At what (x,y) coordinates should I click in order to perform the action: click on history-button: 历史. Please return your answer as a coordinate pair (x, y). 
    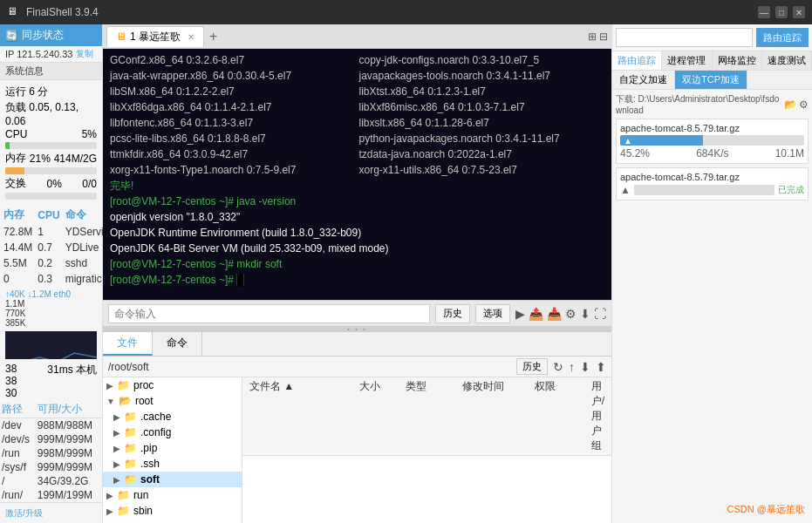
    Looking at the image, I should click on (453, 314).